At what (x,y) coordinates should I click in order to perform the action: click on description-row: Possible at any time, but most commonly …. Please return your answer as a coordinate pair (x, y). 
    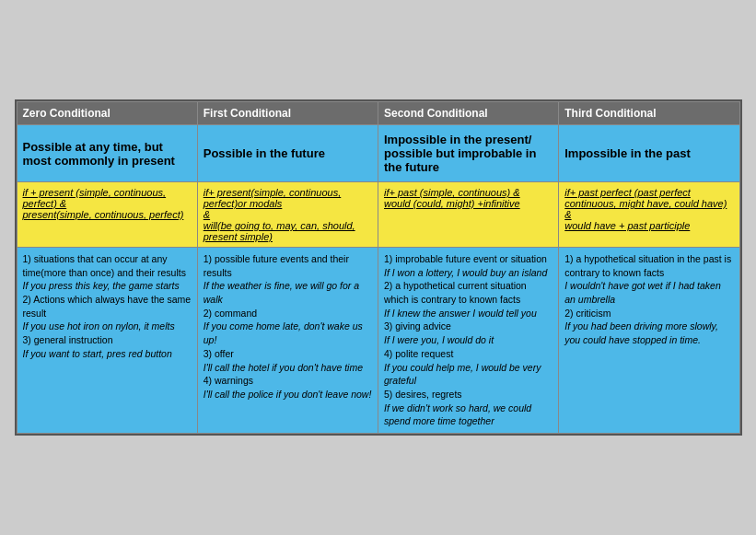
    Looking at the image, I should click on (378, 154).